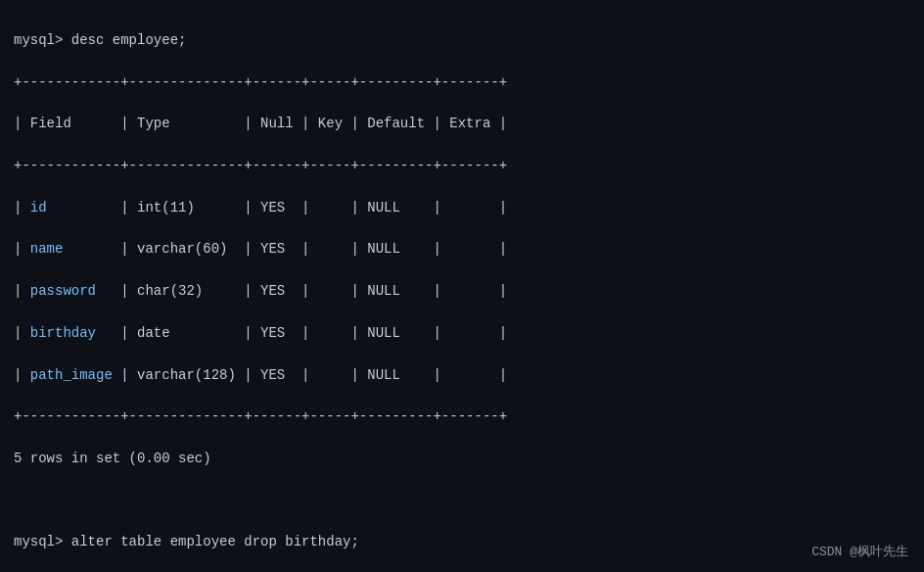 Image resolution: width=924 pixels, height=572 pixels. Describe the element at coordinates (859, 551) in the screenshot. I see `watermark: CSDN @枫叶先生` at that location.